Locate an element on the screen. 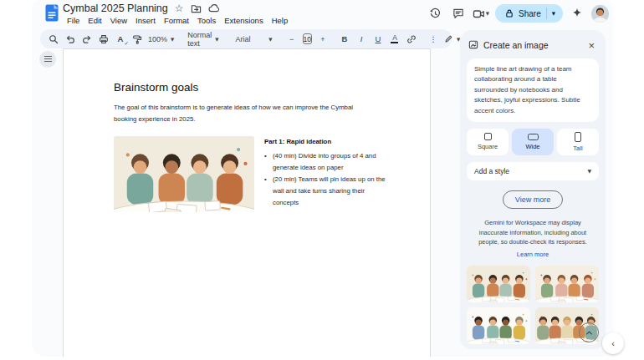 Image resolution: width=644 pixels, height=360 pixels. paint-format-icon is located at coordinates (137, 38).